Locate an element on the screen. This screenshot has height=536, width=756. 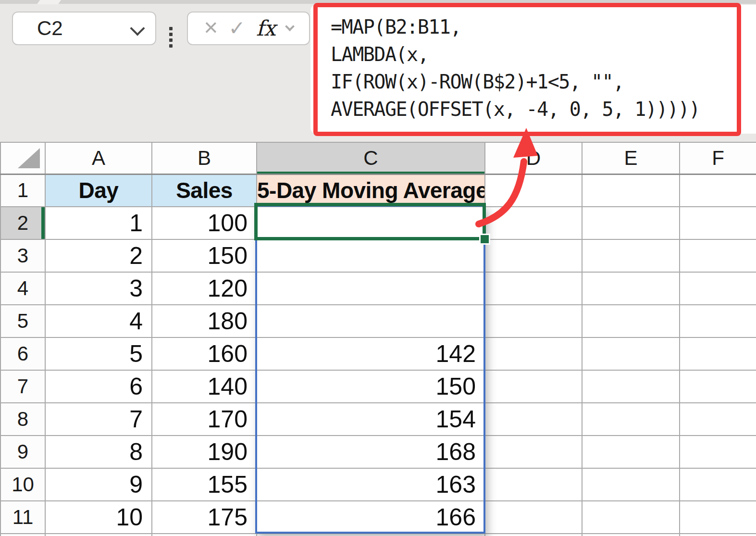
cell-C2 is located at coordinates (371, 223).